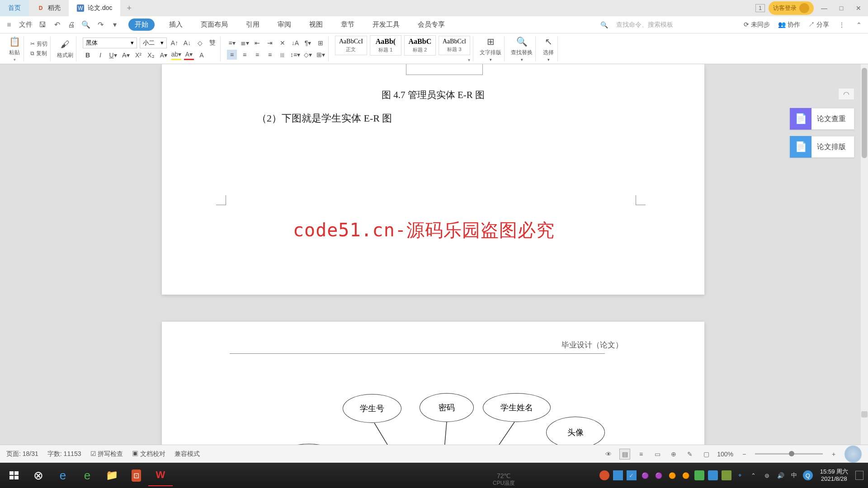 The height and width of the screenshot is (488, 868). I want to click on select-button: ↖选择▾, so click(548, 49).